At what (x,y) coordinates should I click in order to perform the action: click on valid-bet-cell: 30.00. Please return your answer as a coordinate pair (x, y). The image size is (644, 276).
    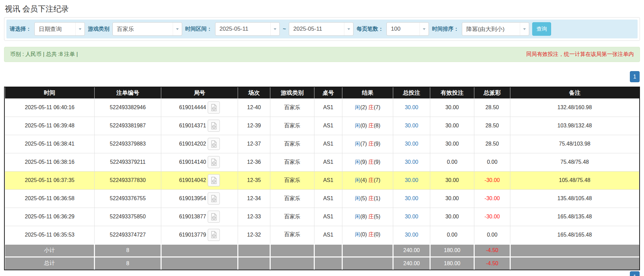
    Looking at the image, I should click on (452, 144).